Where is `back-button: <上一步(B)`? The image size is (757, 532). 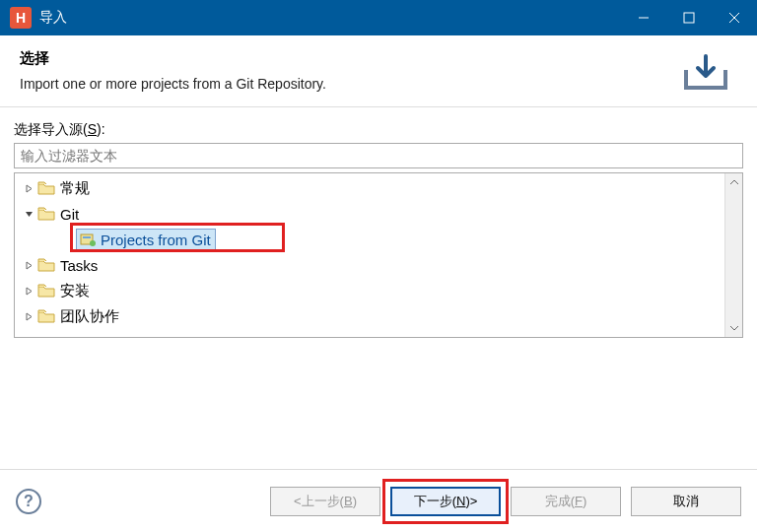 back-button: <上一步(B) is located at coordinates (325, 501).